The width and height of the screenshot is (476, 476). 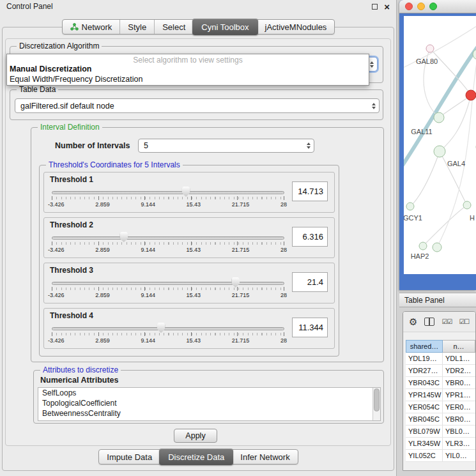 What do you see at coordinates (137, 27) in the screenshot?
I see `tab-style: Style` at bounding box center [137, 27].